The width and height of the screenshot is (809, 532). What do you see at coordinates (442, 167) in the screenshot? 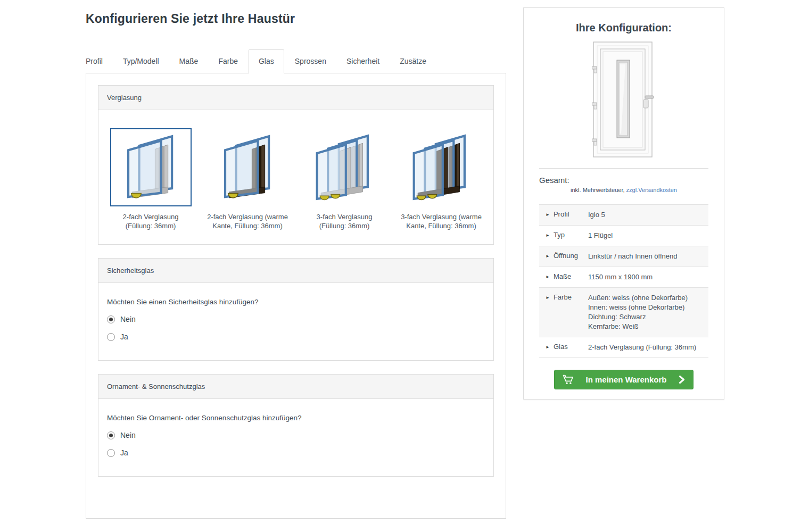
I see `glazing-option-3fach-warm-tile` at bounding box center [442, 167].